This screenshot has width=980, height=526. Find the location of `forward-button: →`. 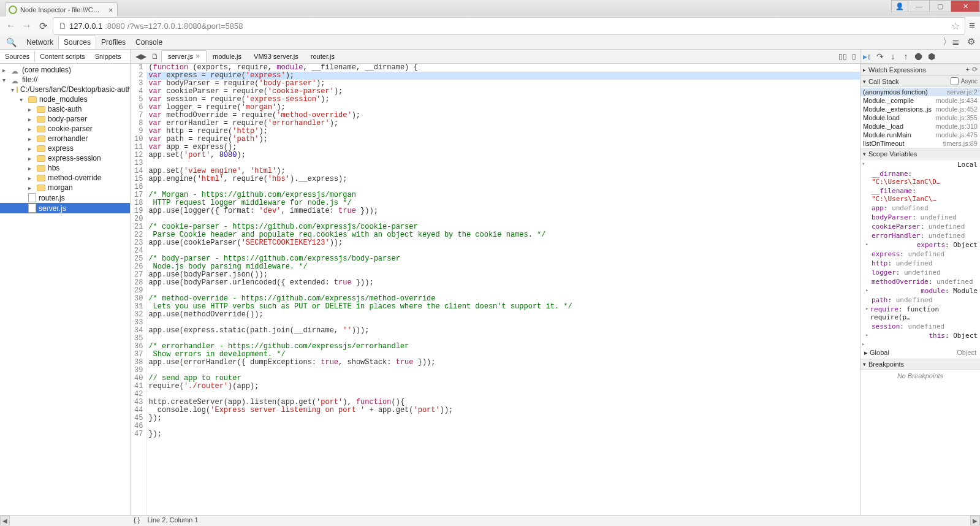

forward-button: → is located at coordinates (27, 26).